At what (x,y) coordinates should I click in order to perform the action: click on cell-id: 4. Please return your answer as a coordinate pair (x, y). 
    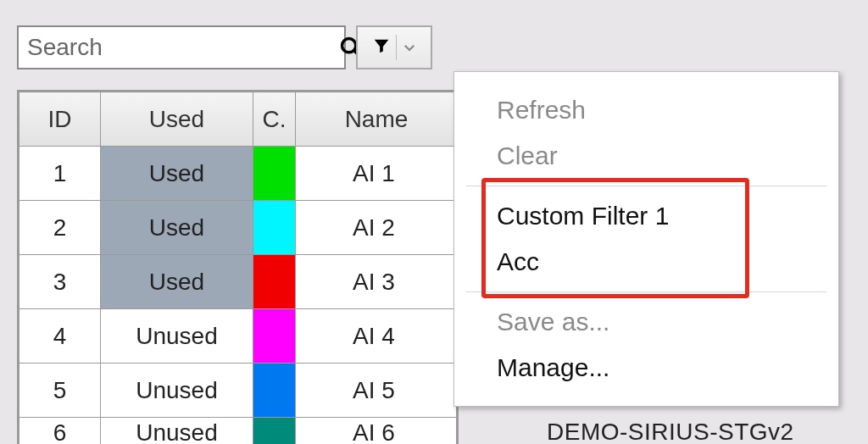
    Looking at the image, I should click on (60, 336).